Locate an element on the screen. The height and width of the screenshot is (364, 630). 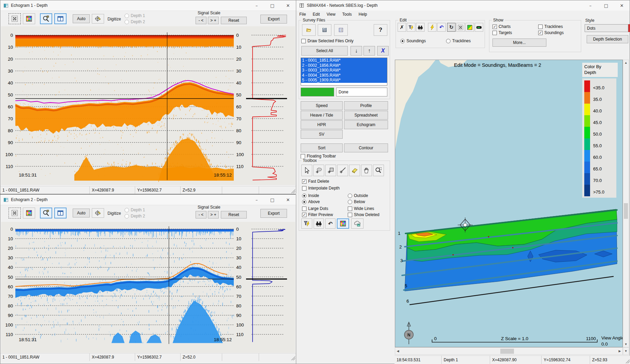
below-radio: Below is located at coordinates (356, 202).